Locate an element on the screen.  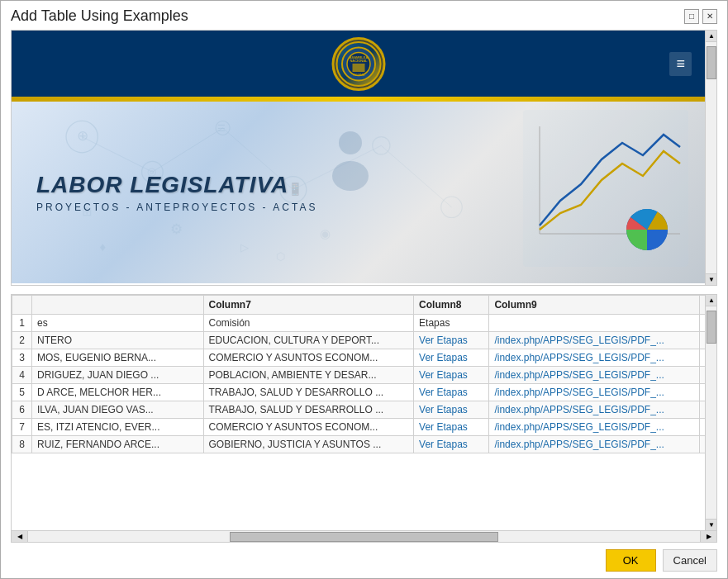
table-row: 1esComisiónEtapas is located at coordinates (364, 324).